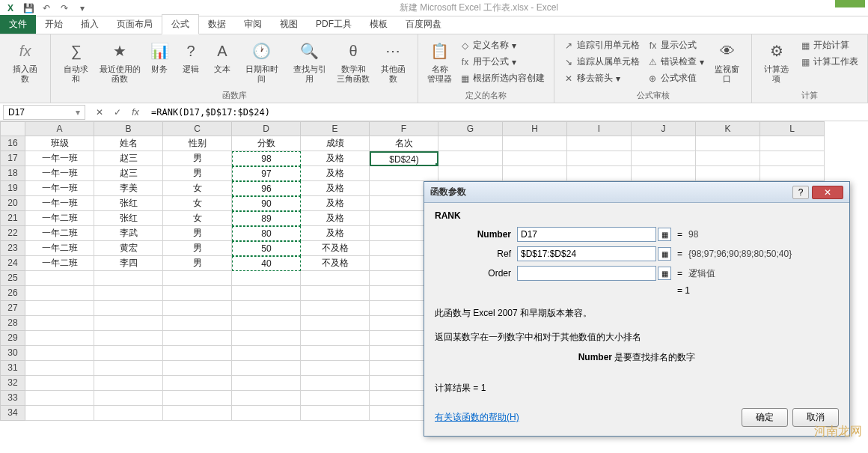 The width and height of the screenshot is (868, 453). I want to click on fx-icon: fx, so click(135, 112).